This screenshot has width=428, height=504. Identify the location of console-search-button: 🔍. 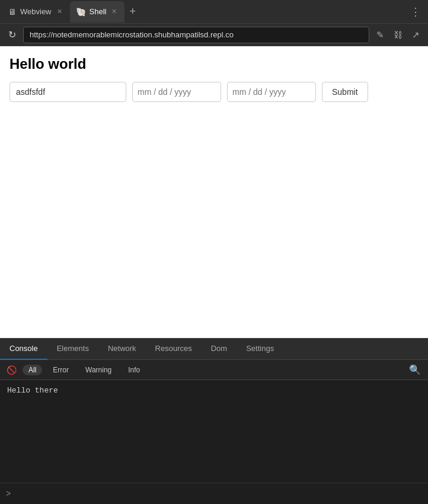
(415, 370).